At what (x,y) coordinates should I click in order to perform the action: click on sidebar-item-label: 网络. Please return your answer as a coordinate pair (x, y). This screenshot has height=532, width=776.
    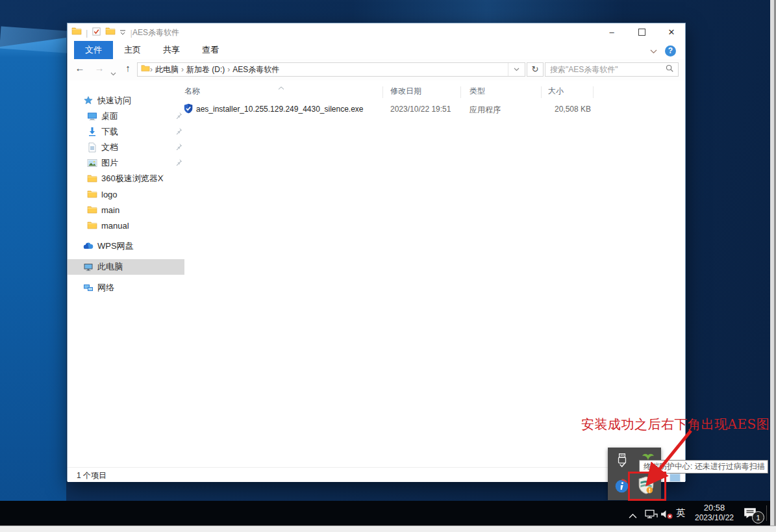
    Looking at the image, I should click on (106, 288).